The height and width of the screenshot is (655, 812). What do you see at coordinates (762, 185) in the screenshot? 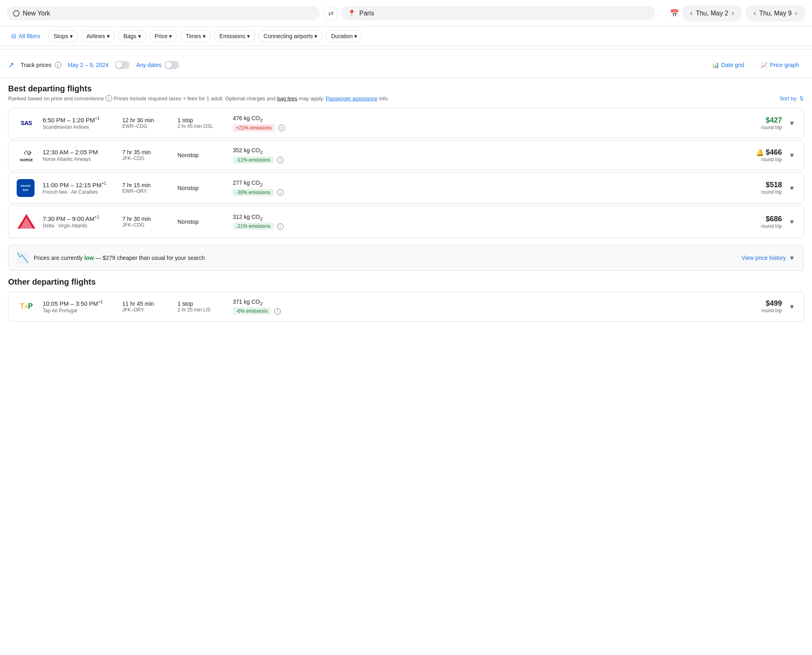
I see `price-amount-frenchbee: $518` at bounding box center [762, 185].